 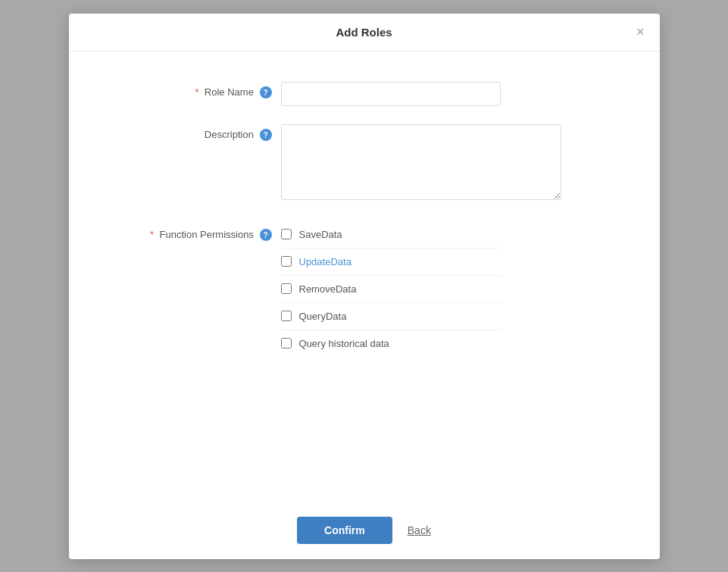 I want to click on modal-footer: Confirm Back, so click(x=364, y=530).